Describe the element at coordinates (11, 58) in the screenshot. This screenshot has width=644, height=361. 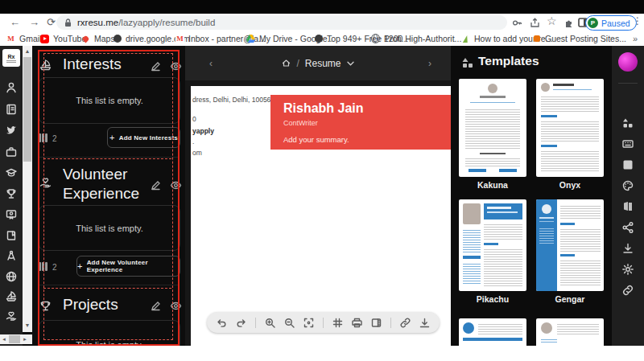
I see `app-logo: Rx` at that location.